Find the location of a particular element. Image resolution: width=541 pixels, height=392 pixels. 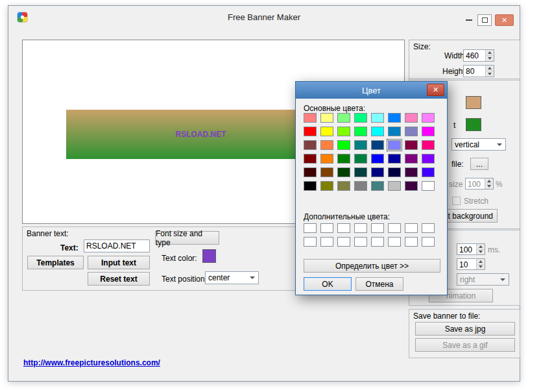

stretch-checkbox is located at coordinates (457, 201).